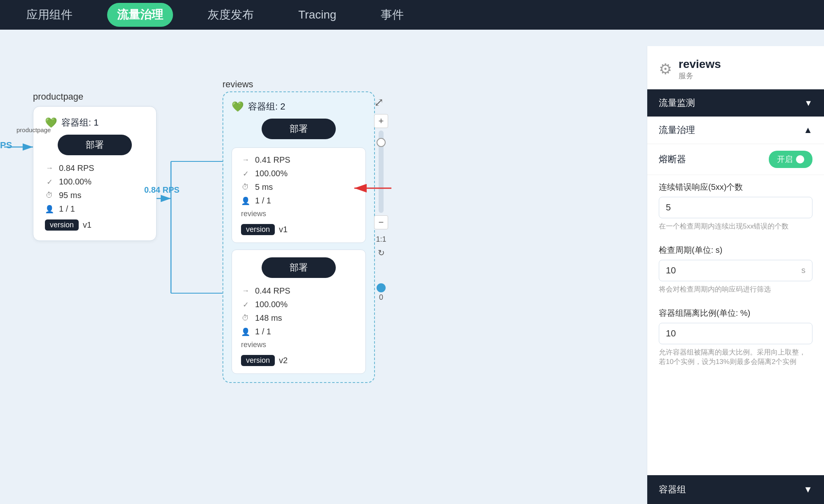  I want to click on isolation-ratio-input, so click(736, 334).